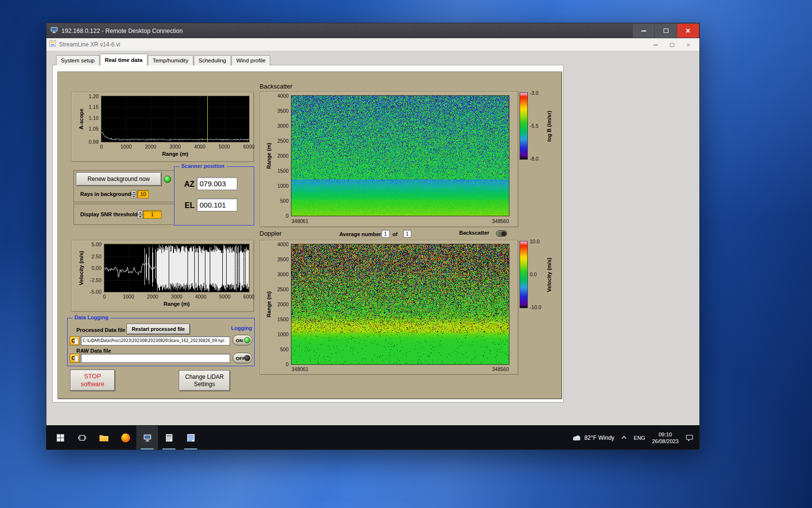 This screenshot has width=812, height=508. What do you see at coordinates (74, 341) in the screenshot?
I see `processed-drive-button: C` at bounding box center [74, 341].